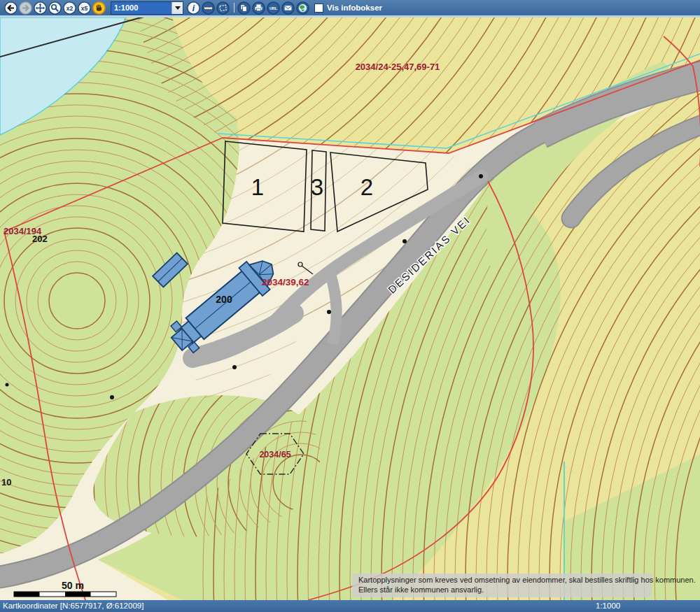  What do you see at coordinates (40, 239) in the screenshot?
I see `label-house-202: 202` at bounding box center [40, 239].